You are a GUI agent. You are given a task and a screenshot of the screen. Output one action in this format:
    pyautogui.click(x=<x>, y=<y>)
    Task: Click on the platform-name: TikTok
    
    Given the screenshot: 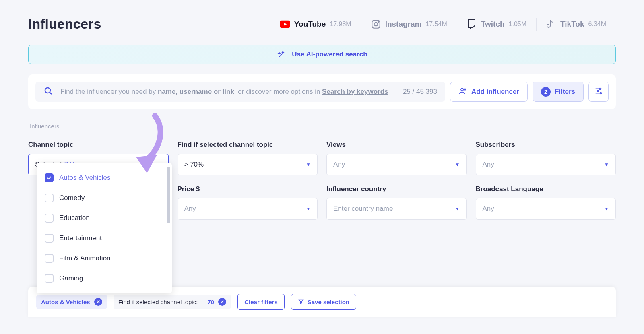 What is the action you would take?
    pyautogui.click(x=572, y=24)
    